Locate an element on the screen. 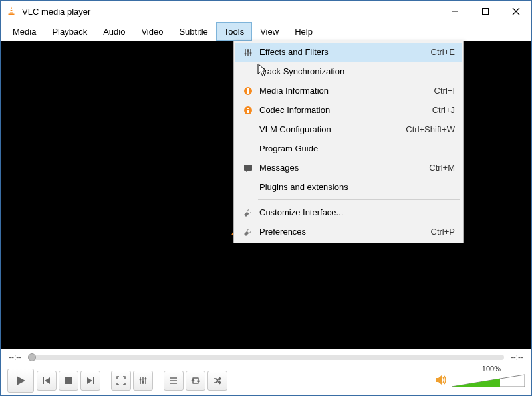  tools-menu-item-1: Track Synchronization is located at coordinates (348, 72).